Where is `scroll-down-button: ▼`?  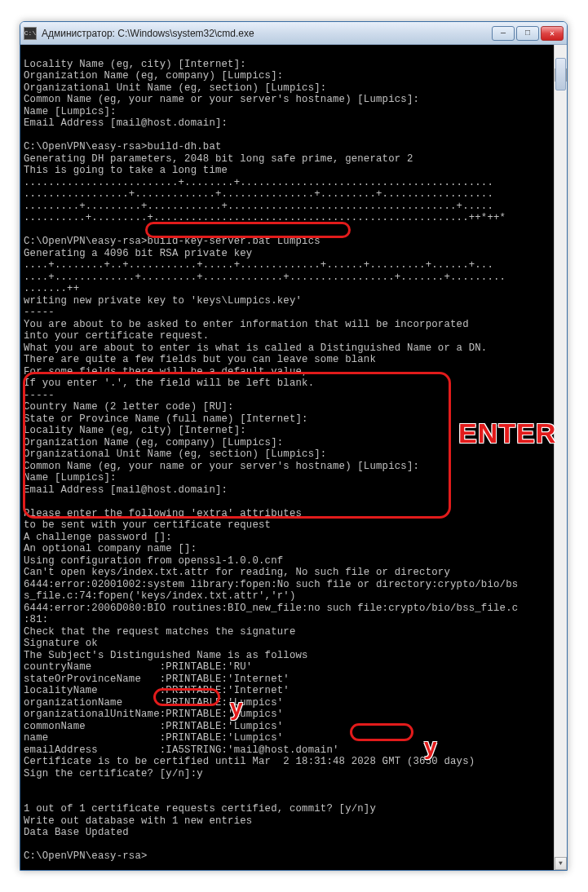 scroll-down-button: ▼ is located at coordinates (561, 863).